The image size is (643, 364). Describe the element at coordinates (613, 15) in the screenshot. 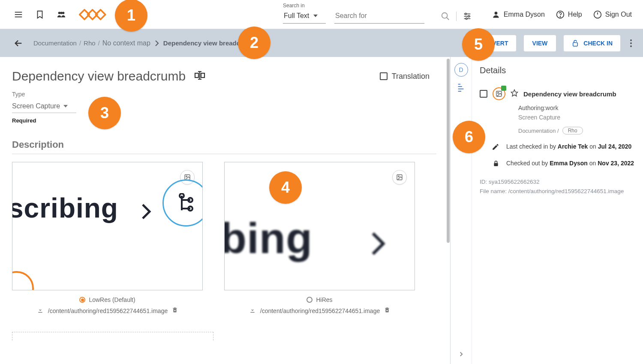

I see `signout-button: Sign Out` at that location.